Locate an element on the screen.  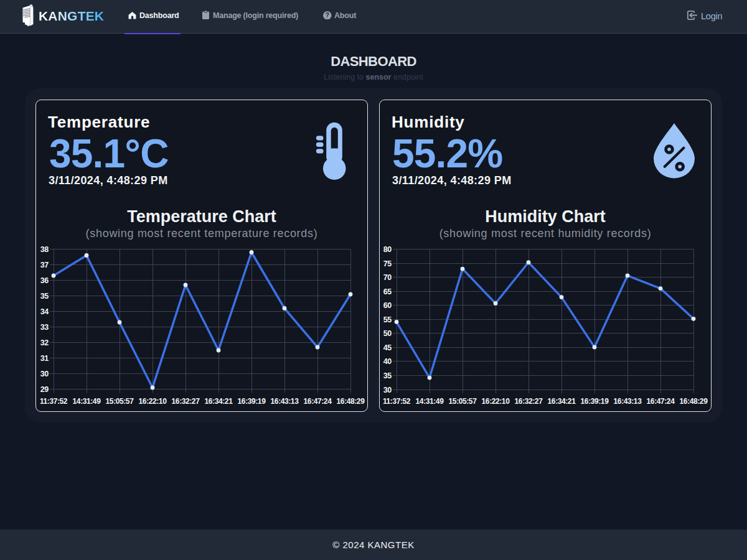
svg-text: 55 is located at coordinates (388, 320).